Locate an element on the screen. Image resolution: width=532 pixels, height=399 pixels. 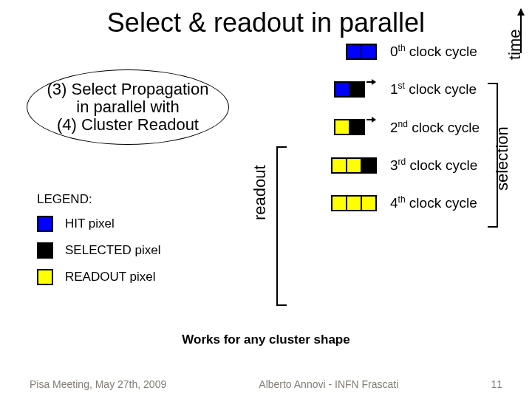
legend-readout: READOUT pixel is located at coordinates (99, 277).